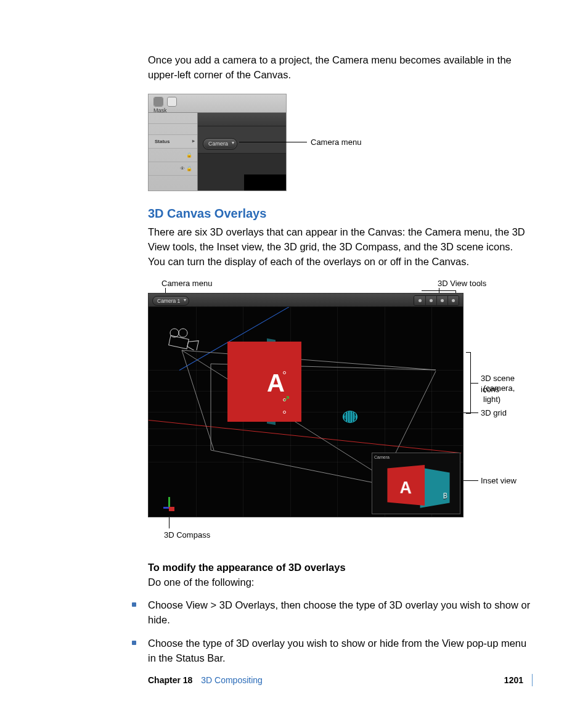 This screenshot has height=706, width=588. I want to click on chapter-label: Chapter 18, so click(170, 680).